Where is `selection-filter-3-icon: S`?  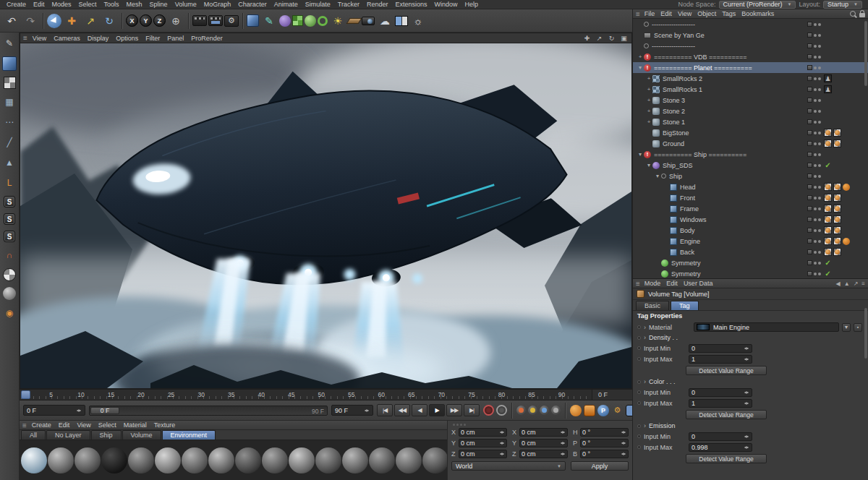 selection-filter-3-icon: S is located at coordinates (9, 236).